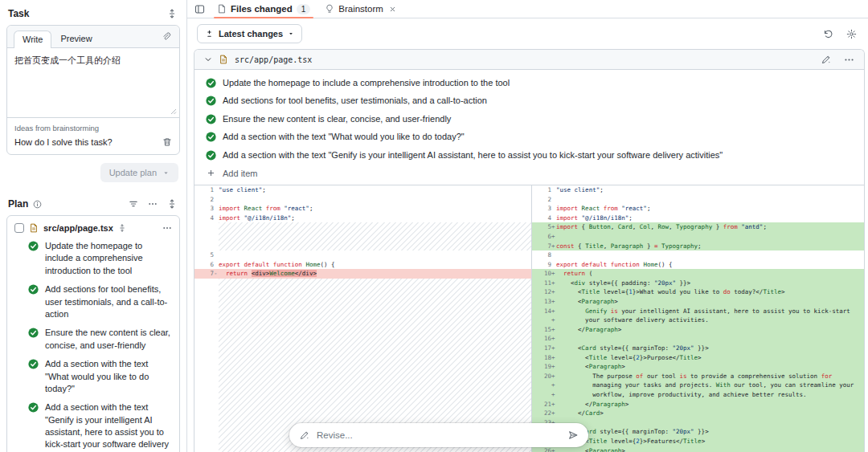  What do you see at coordinates (698, 348) in the screenshot?
I see `diff-row: 17+ <Card style={{ marginTop: "20px" }}>` at bounding box center [698, 348].